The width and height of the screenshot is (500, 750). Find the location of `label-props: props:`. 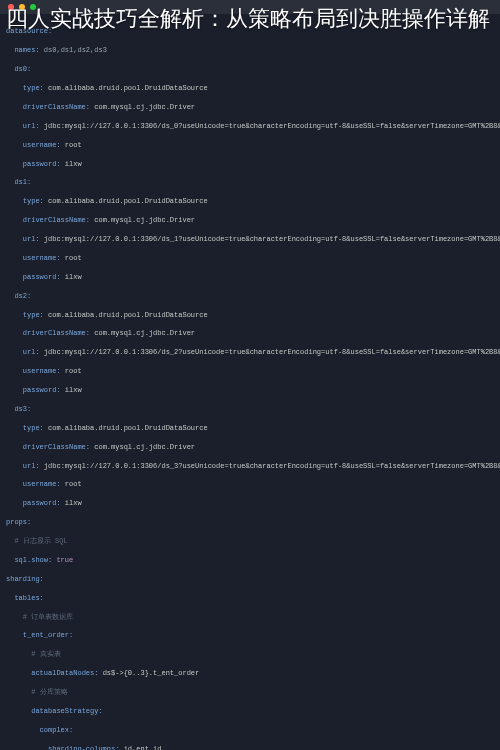

label-props: props: is located at coordinates (18, 522).